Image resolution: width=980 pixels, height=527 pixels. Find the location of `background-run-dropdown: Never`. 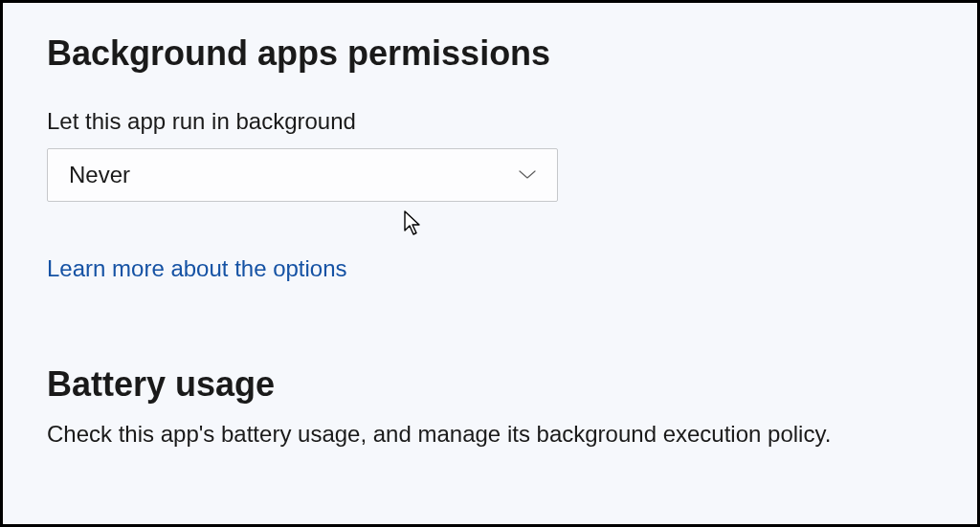

background-run-dropdown: Never is located at coordinates (302, 175).